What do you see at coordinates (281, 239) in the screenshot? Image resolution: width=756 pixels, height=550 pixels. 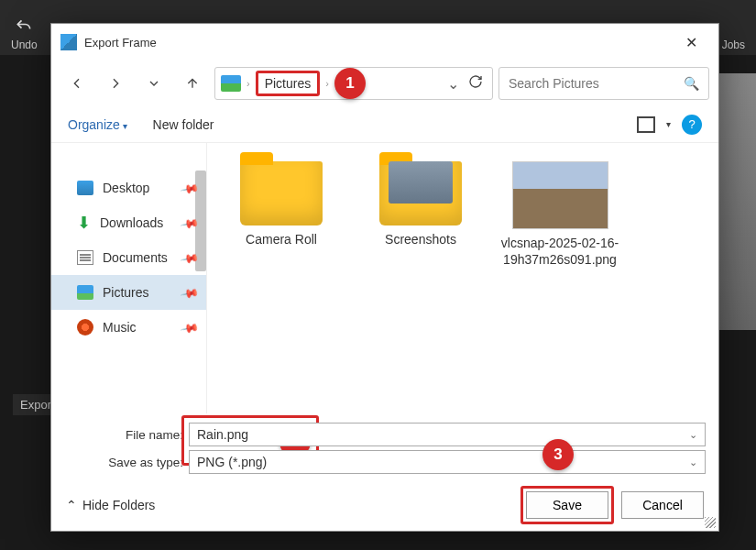 I see `file-label: Camera Roll` at bounding box center [281, 239].